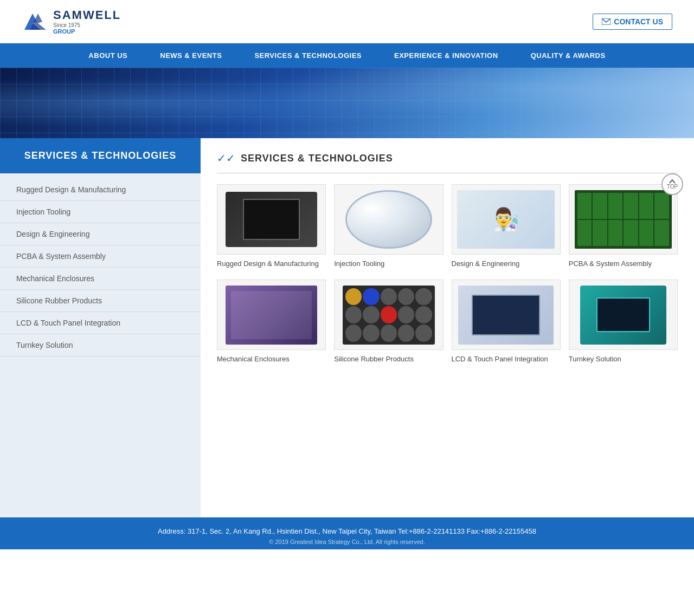 The height and width of the screenshot is (616, 694). What do you see at coordinates (226, 158) in the screenshot?
I see `section-icon: ✓✓` at bounding box center [226, 158].